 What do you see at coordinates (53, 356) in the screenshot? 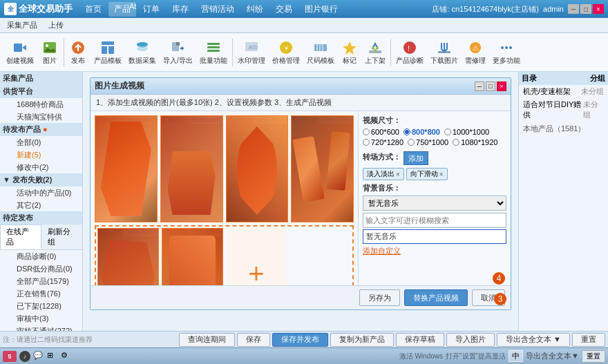
I see `taskbar-grid-icon: ⊞` at bounding box center [53, 356].